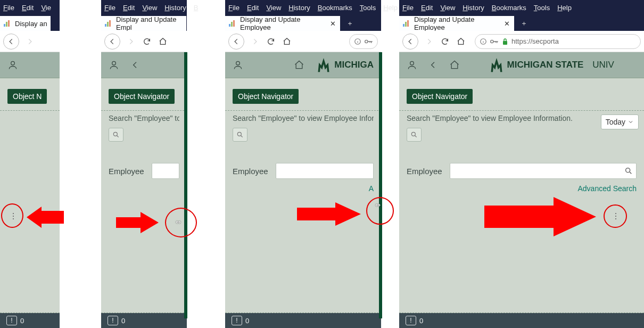  I want to click on today-dropdown: Today, so click(620, 122).